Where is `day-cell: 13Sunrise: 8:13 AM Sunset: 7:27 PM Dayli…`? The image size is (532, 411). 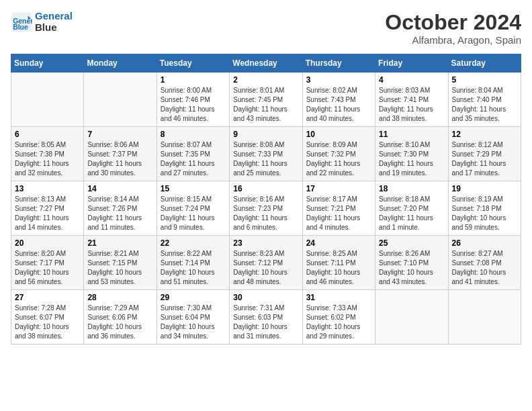 day-cell: 13Sunrise: 8:13 AM Sunset: 7:27 PM Dayli… is located at coordinates (48, 208).